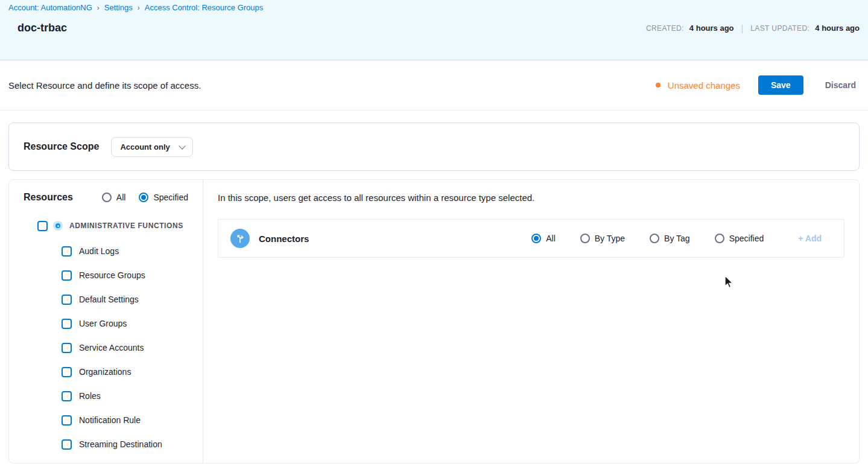 The height and width of the screenshot is (472, 868). I want to click on tree-item: Roles, so click(106, 396).